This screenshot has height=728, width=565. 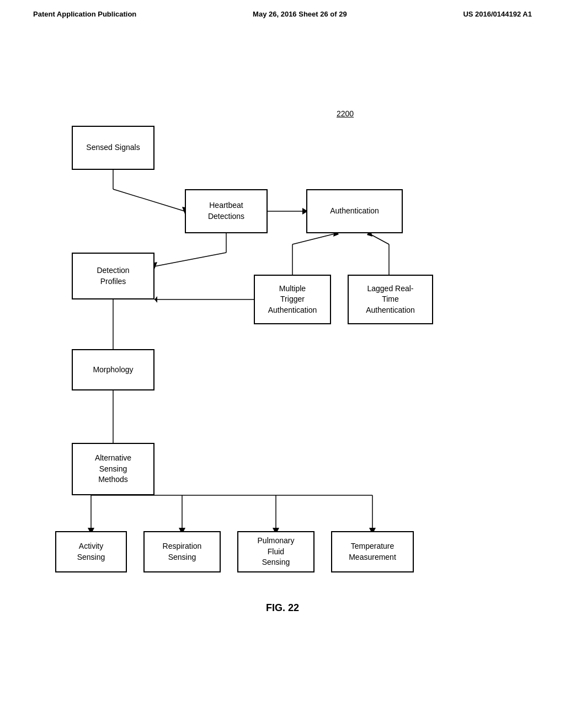 I want to click on diagram-label: 2200, so click(x=345, y=114).